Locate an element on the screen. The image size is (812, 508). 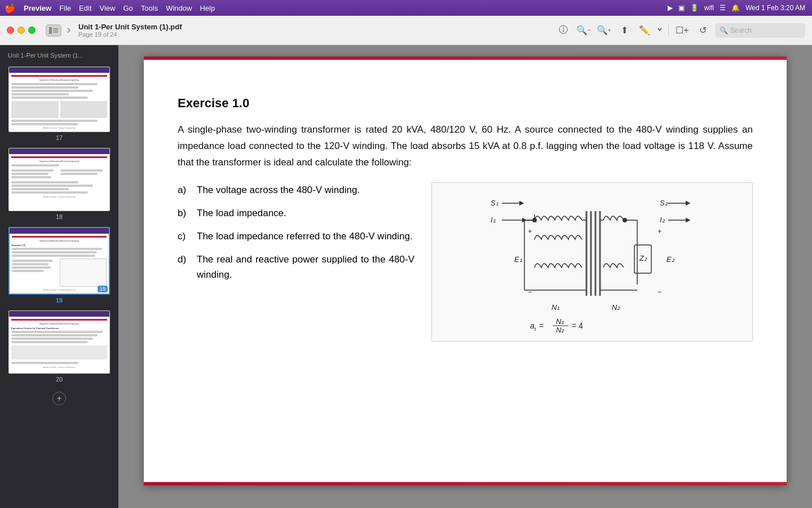
page-label: Page 19 of 24 is located at coordinates (130, 34).